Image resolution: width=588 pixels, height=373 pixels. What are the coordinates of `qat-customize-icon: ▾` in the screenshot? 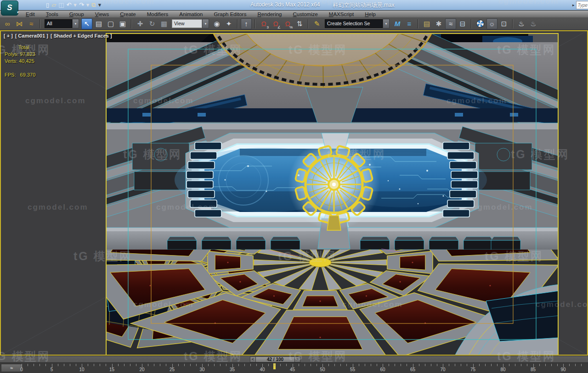 It's located at (100, 5).